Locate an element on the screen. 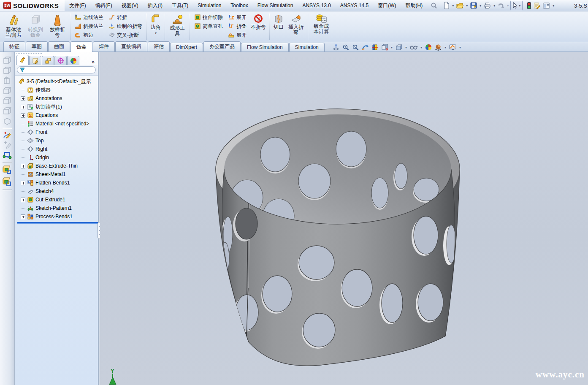 Image resolution: width=588 pixels, height=385 pixels. route-line-icon is located at coordinates (7, 155).